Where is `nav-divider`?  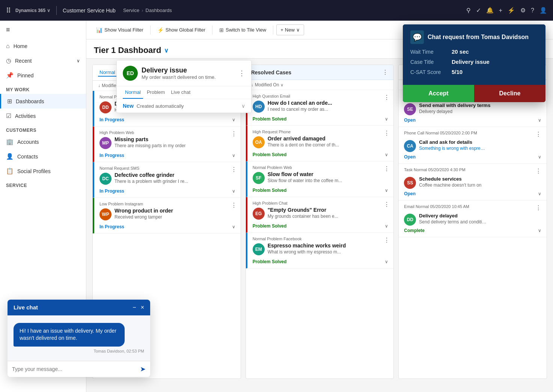 nav-divider is located at coordinates (56, 11).